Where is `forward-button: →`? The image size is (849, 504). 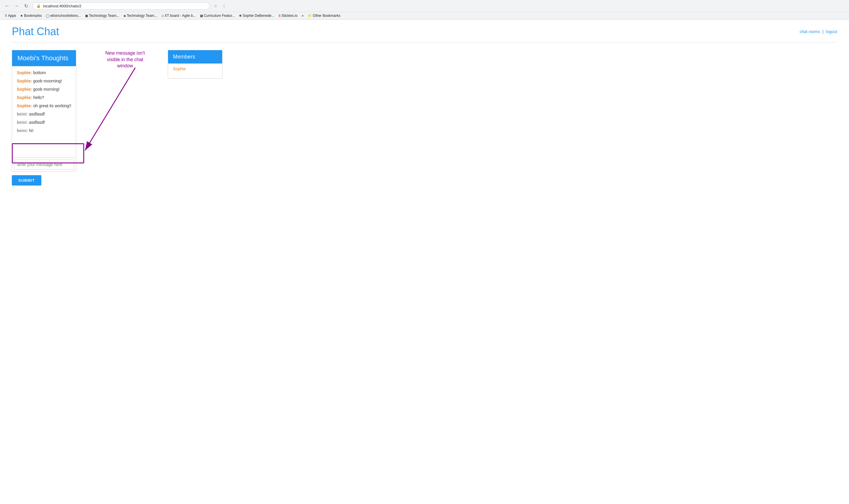
forward-button: → is located at coordinates (17, 6).